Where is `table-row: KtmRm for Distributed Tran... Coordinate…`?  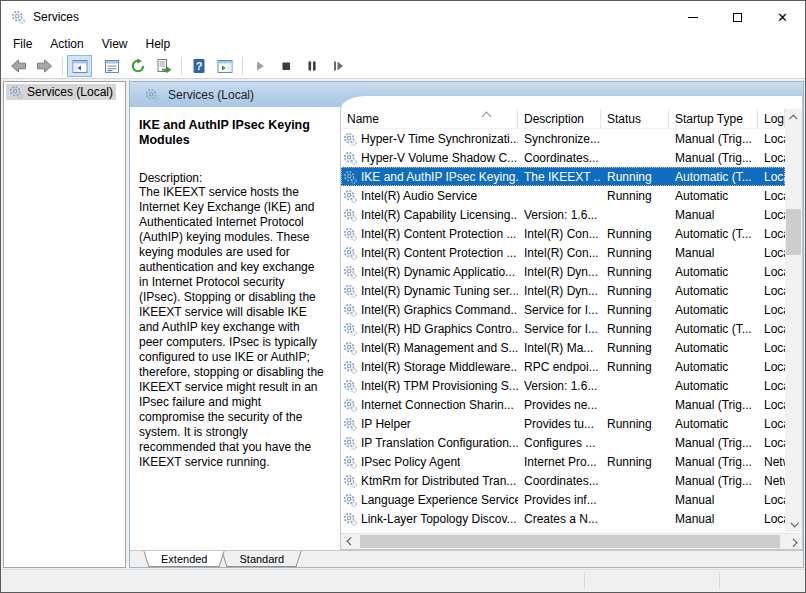 table-row: KtmRm for Distributed Tran... Coordinate… is located at coordinates (563, 480).